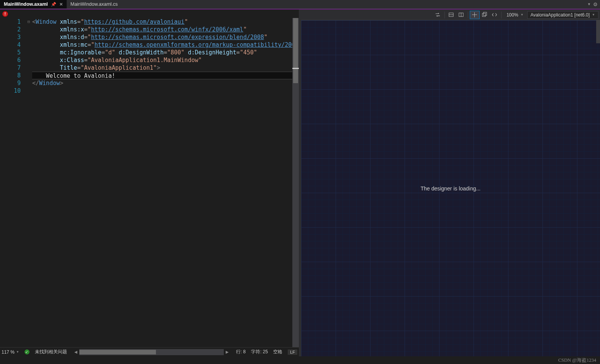 This screenshot has width=600, height=364. What do you see at coordinates (10, 22) in the screenshot?
I see `line-no: 1` at bounding box center [10, 22].